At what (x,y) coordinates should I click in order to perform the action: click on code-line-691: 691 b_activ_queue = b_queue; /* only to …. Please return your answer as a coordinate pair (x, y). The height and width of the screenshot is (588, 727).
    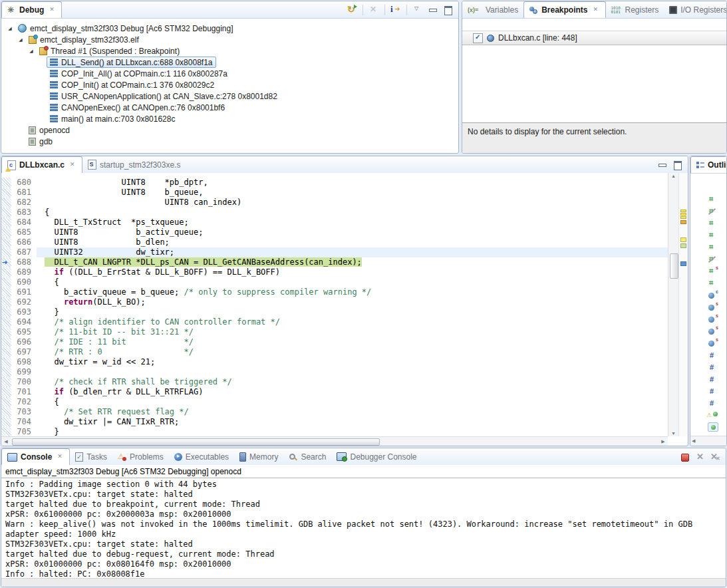
    Looking at the image, I should click on (335, 293).